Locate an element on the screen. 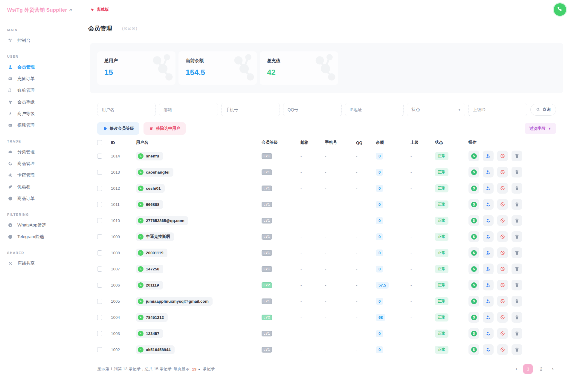  status-select: 状态 ▼ is located at coordinates (436, 109).